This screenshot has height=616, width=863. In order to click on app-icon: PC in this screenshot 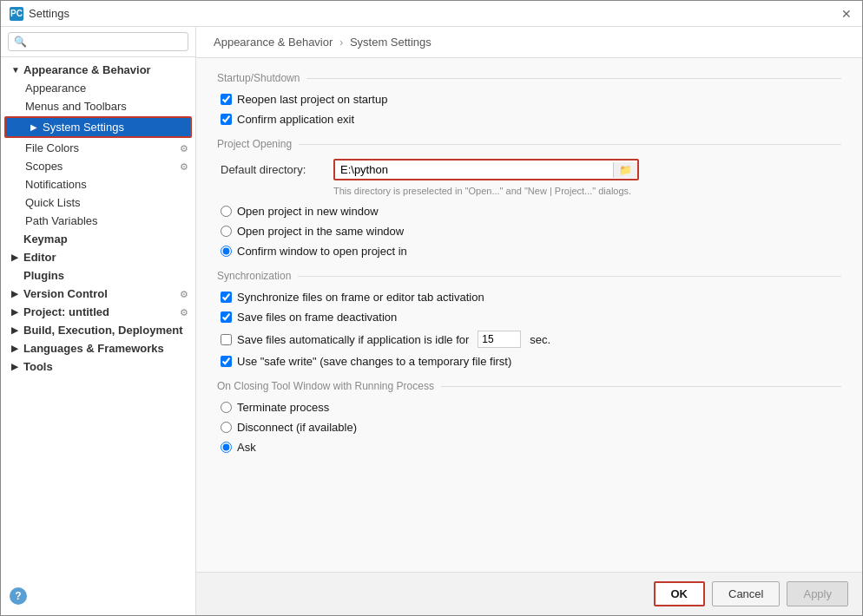, I will do `click(16, 14)`.